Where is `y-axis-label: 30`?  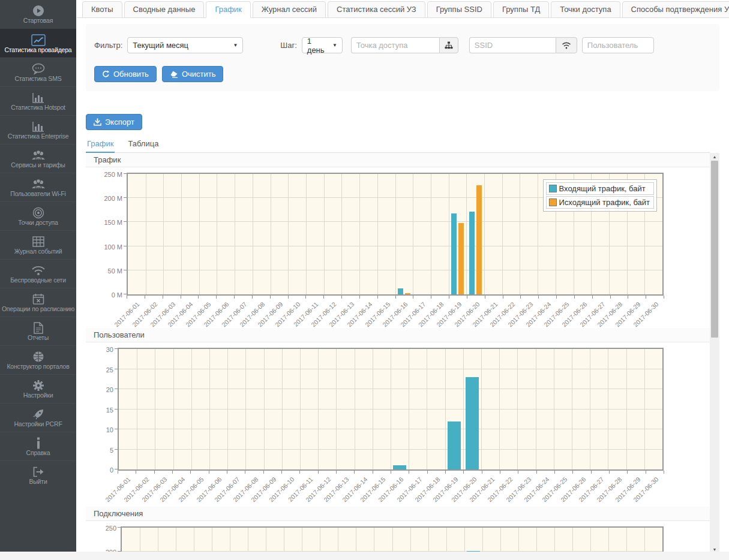
y-axis-label: 30 is located at coordinates (100, 350).